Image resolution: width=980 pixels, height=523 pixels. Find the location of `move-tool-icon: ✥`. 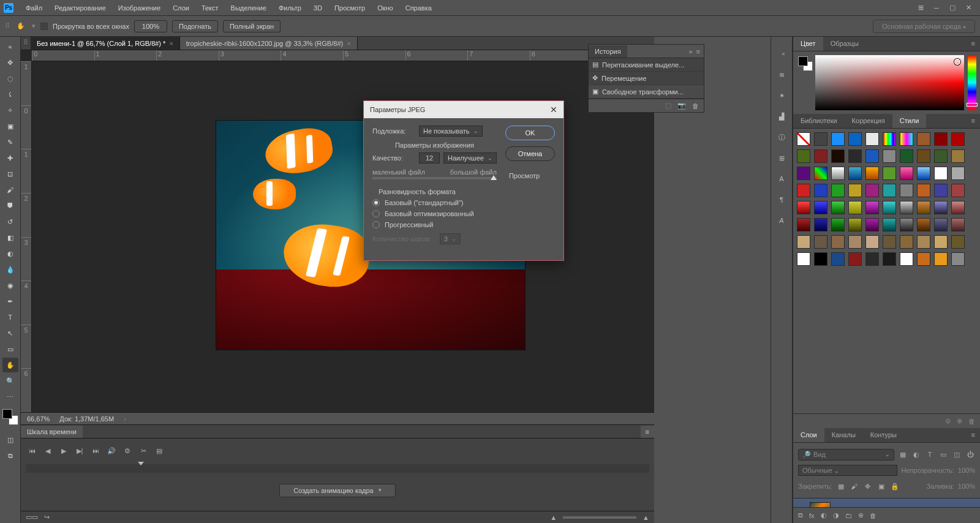

move-tool-icon: ✥ is located at coordinates (10, 62).